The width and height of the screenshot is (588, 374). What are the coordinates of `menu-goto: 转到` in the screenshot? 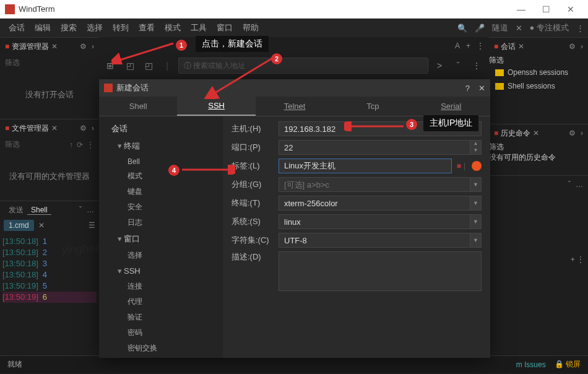 It's located at (121, 28).